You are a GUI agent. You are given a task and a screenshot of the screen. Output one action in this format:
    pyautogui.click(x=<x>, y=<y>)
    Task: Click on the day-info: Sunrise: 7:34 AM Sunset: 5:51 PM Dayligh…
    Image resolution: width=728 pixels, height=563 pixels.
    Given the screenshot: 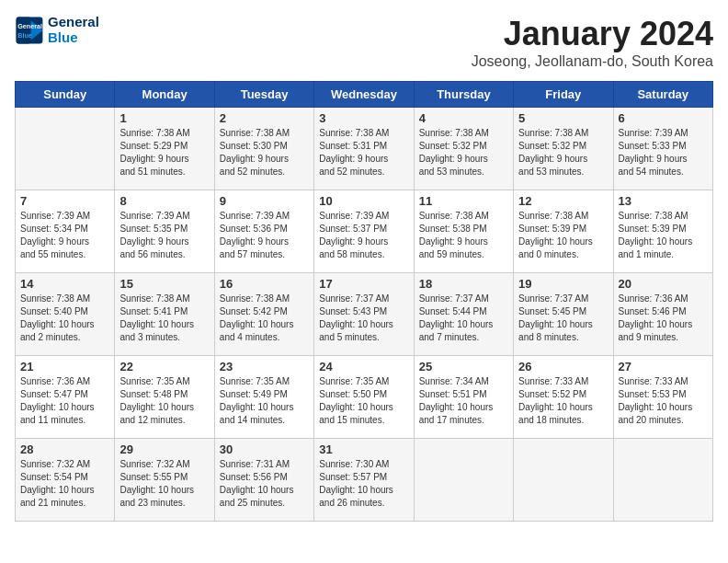 What is the action you would take?
    pyautogui.click(x=463, y=401)
    